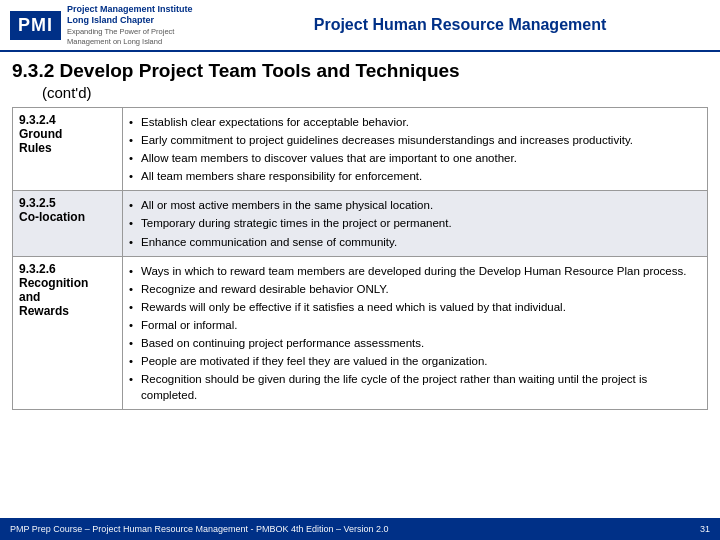  I want to click on list-item: People are motivated if they feel they a…, so click(415, 361).